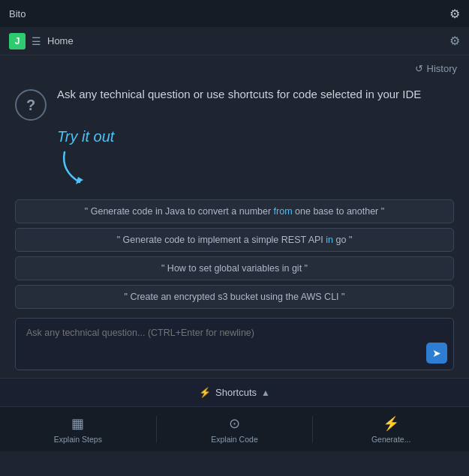 Image resolution: width=469 pixels, height=476 pixels. Describe the element at coordinates (234, 392) in the screenshot. I see `shortcuts-bar: ⚡ Shortcuts ▲` at that location.